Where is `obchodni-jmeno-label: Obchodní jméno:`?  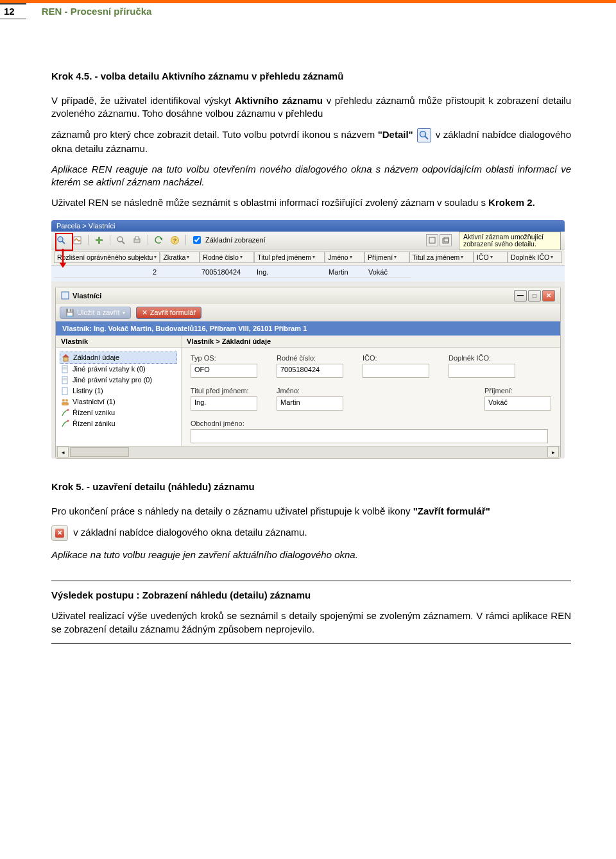 obchodni-jmeno-label: Obchodní jméno: is located at coordinates (371, 423).